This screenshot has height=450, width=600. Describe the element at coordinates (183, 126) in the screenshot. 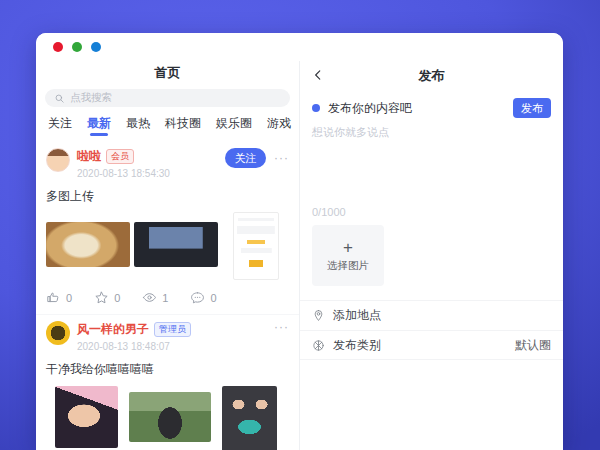

I see `tab-tech: 科技圈` at that location.